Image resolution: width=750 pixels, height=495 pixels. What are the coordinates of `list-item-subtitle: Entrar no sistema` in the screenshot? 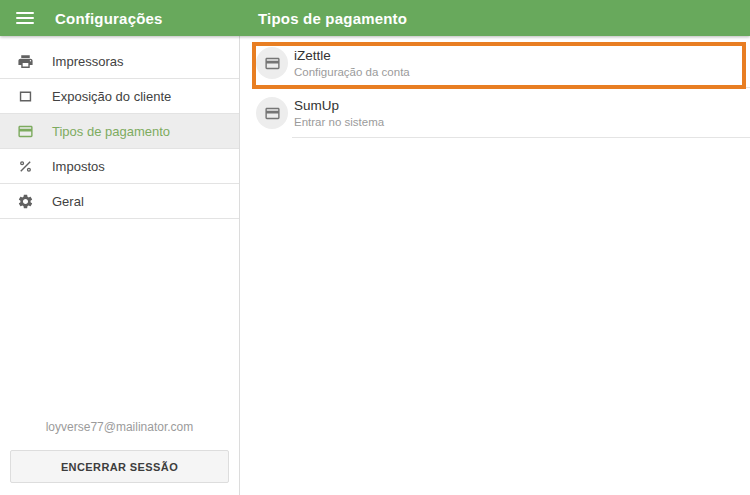 It's located at (339, 122).